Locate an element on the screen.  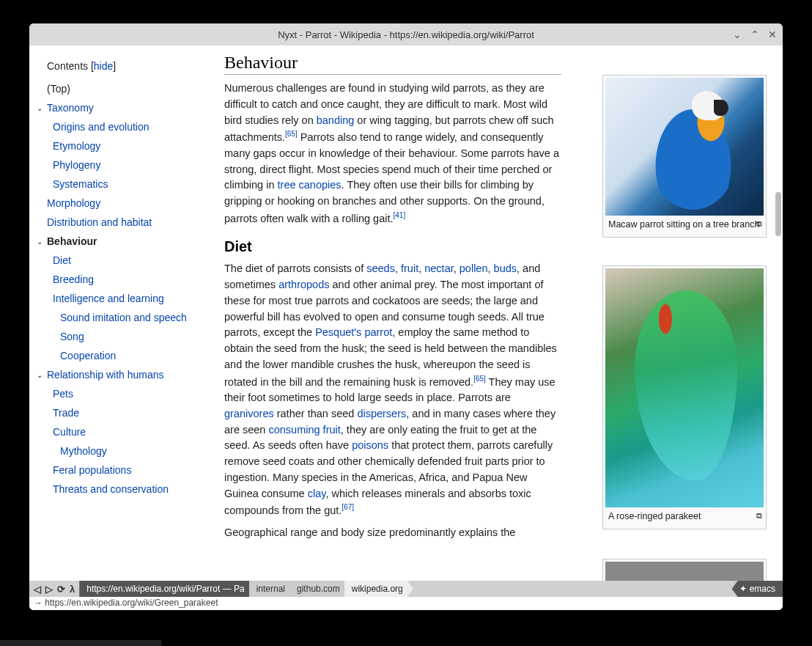
link-consuming-fruit: consuming fruit is located at coordinates (304, 430).